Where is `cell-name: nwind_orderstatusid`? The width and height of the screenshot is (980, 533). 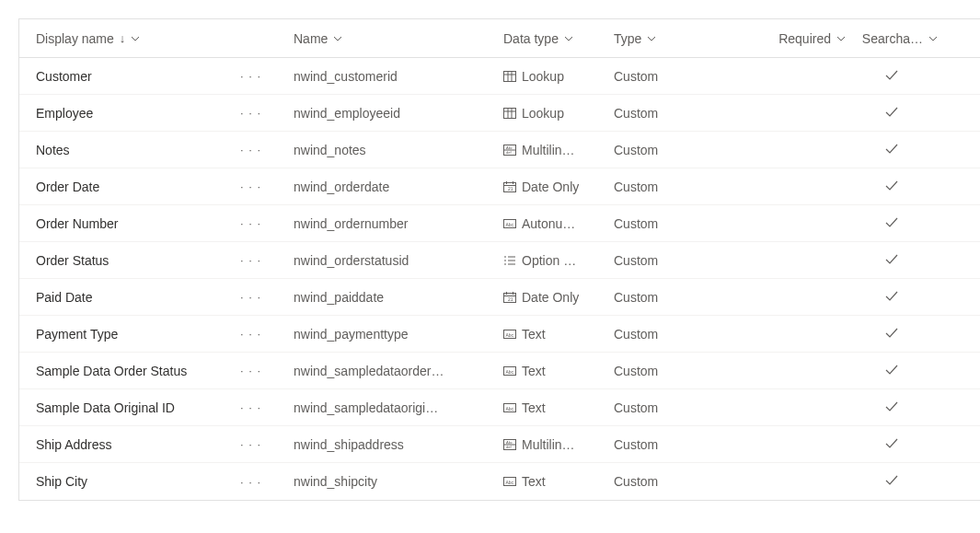
cell-name: nwind_orderstatusid is located at coordinates (398, 261).